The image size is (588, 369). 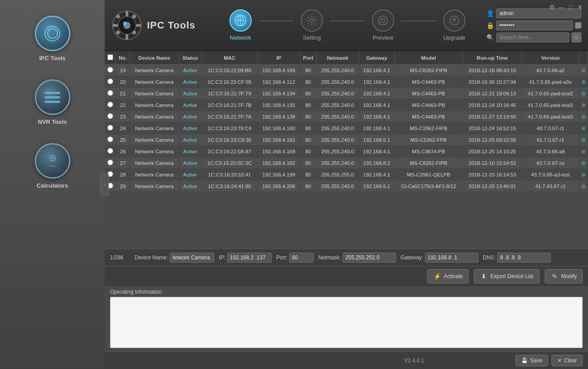 What do you see at coordinates (429, 105) in the screenshot?
I see `row-model: MS-C4463-PB` at bounding box center [429, 105].